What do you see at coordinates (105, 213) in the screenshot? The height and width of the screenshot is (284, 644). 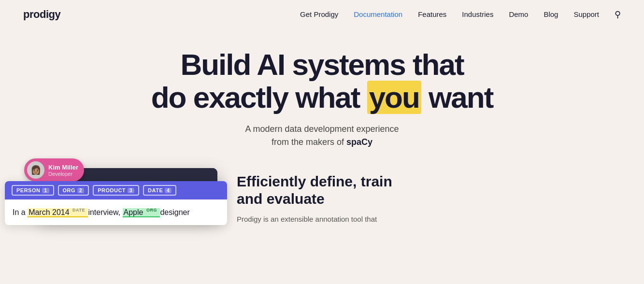 I see `annotation-text-mid: interview,` at bounding box center [105, 213].